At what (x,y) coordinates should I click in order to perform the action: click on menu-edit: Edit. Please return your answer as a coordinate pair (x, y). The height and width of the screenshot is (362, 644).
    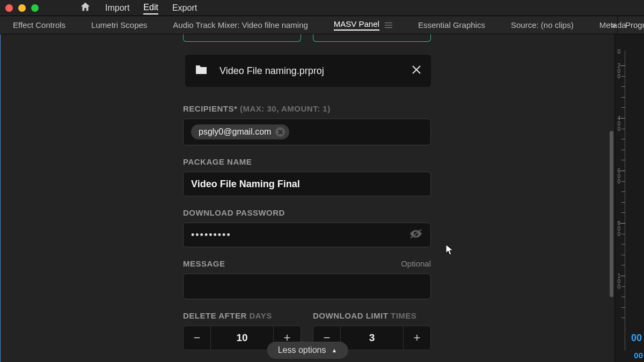
    Looking at the image, I should click on (151, 8).